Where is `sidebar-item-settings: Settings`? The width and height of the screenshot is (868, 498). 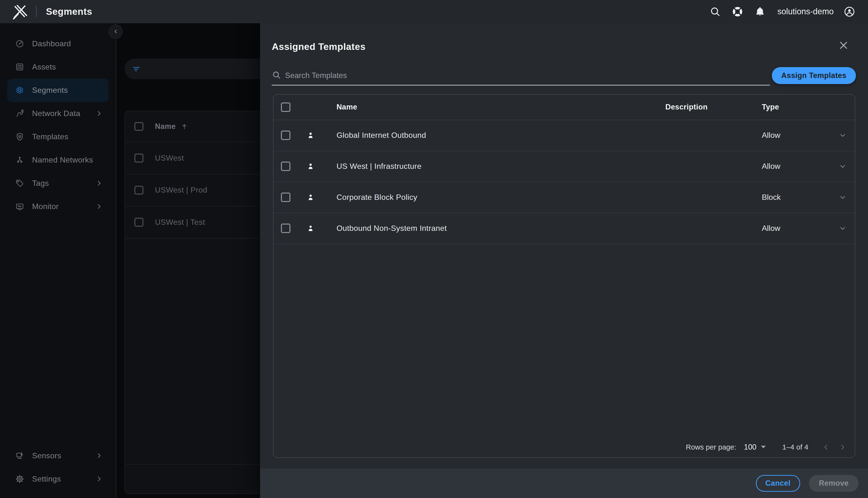
sidebar-item-settings: Settings is located at coordinates (58, 479).